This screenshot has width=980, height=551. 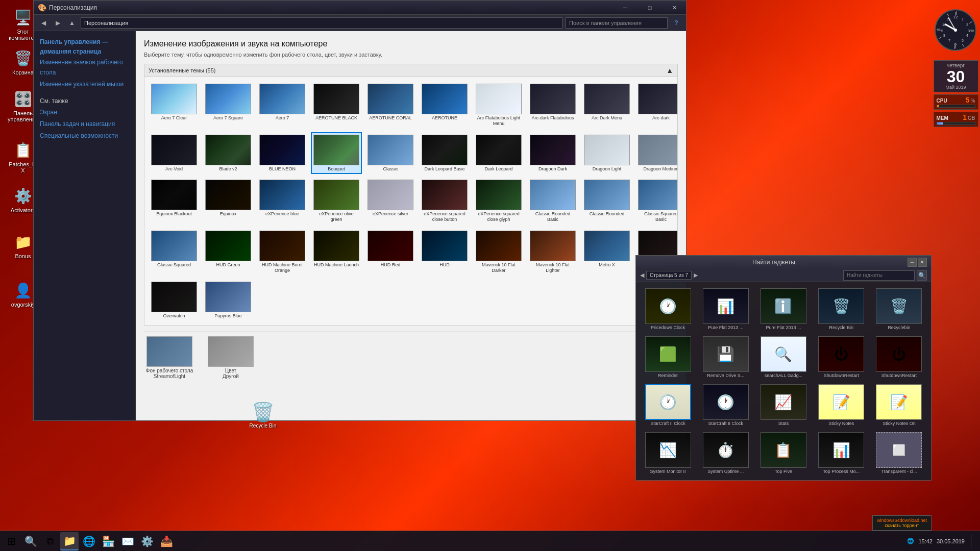 What do you see at coordinates (553, 252) in the screenshot?
I see `theme-item-maverick-lighter: Maverick 10 Flat Lighter` at bounding box center [553, 252].